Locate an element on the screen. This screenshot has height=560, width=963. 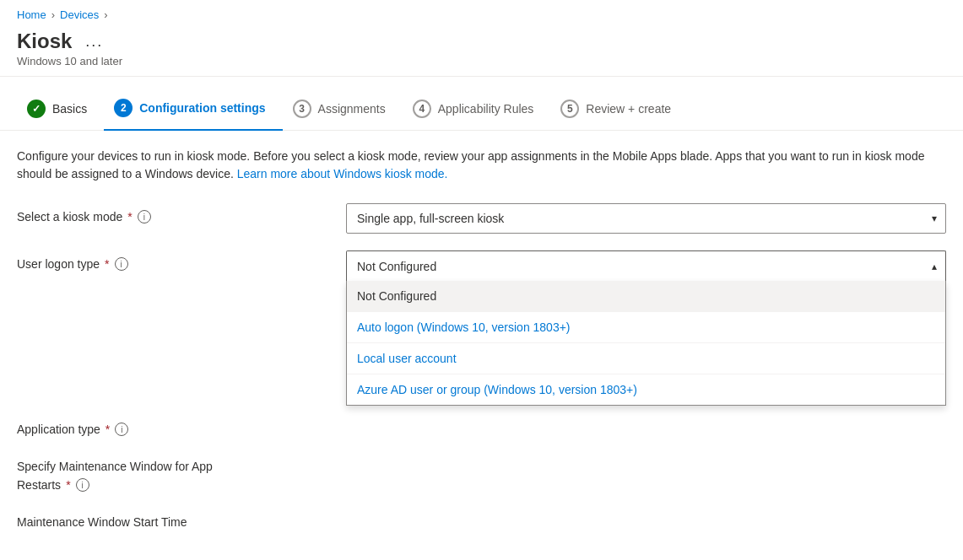
maintenance-start-row: Maintenance Window Start Time is located at coordinates (481, 519).